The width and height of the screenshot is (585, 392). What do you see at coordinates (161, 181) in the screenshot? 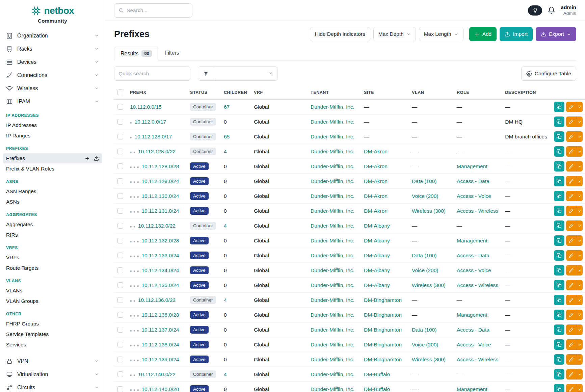
I see `prefix-link: 10.112.129.0/24` at bounding box center [161, 181].